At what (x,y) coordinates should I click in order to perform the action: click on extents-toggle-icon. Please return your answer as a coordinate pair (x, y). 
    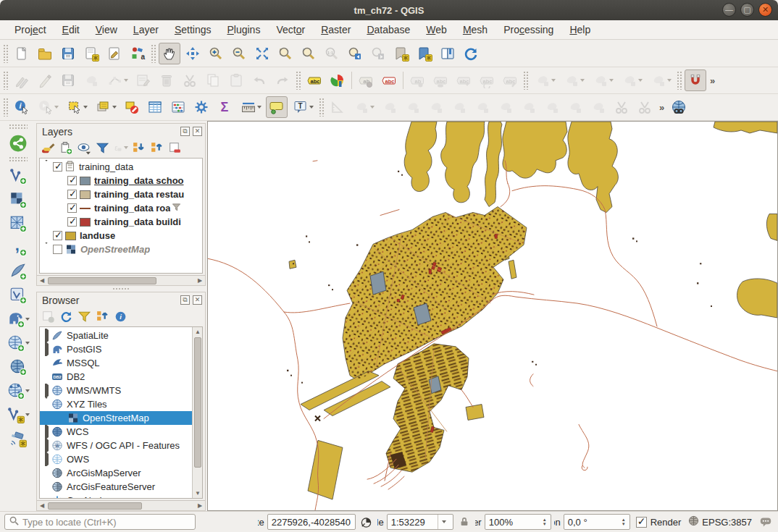
    Looking at the image, I should click on (367, 522).